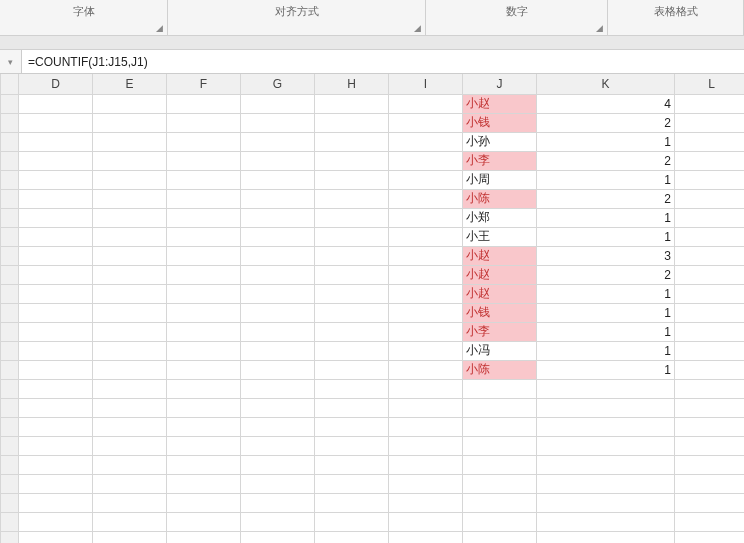 The height and width of the screenshot is (543, 744). I want to click on cell: 小李, so click(500, 332).